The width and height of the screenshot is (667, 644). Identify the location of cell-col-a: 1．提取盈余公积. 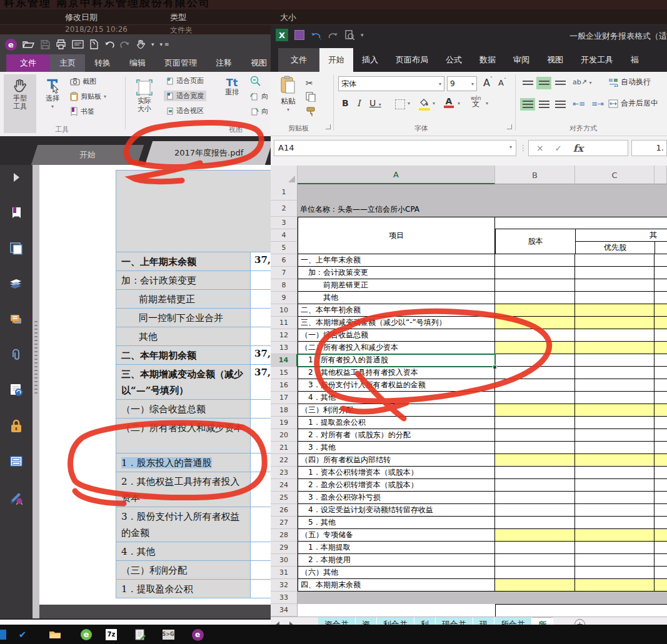
(396, 423).